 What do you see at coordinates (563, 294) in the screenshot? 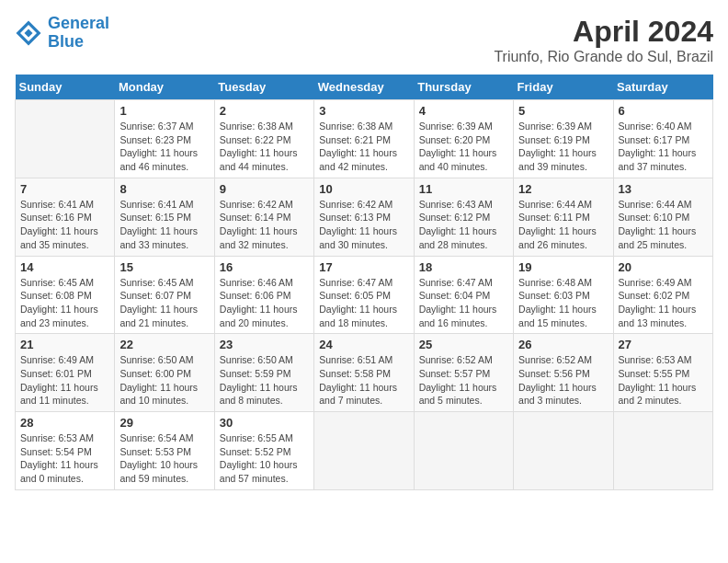
I see `calendar-cell: 19Sunrise: 6:48 AM Sunset: 6:03 PM Dayli…` at bounding box center [563, 294].